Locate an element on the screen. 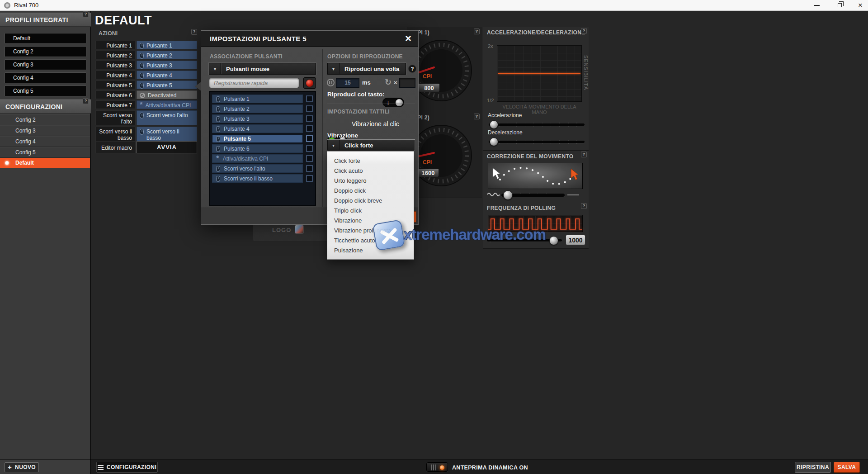 This screenshot has height=474, width=868. action-binding-button: Scorri verso l'alto is located at coordinates (167, 118).